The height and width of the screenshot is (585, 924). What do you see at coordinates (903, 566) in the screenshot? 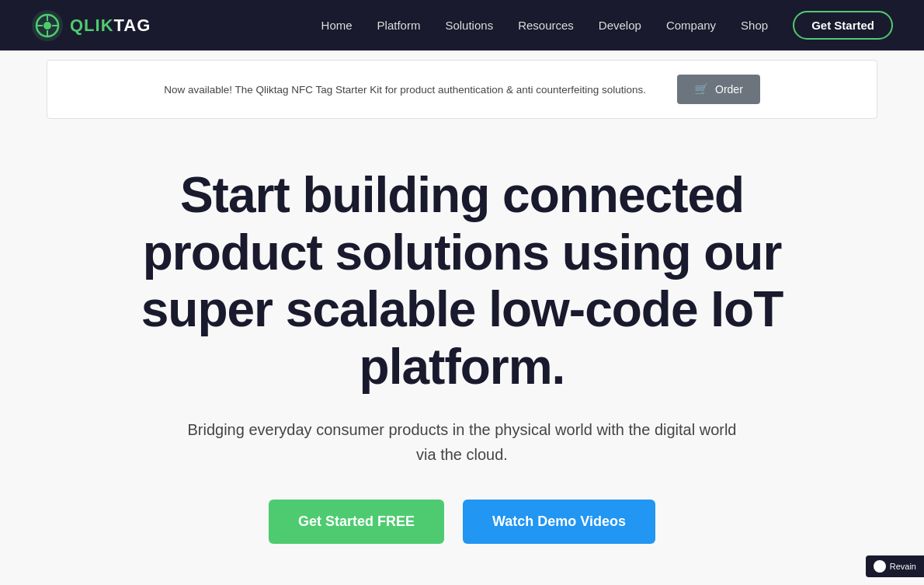
I see `revain-label: Revain` at bounding box center [903, 566].